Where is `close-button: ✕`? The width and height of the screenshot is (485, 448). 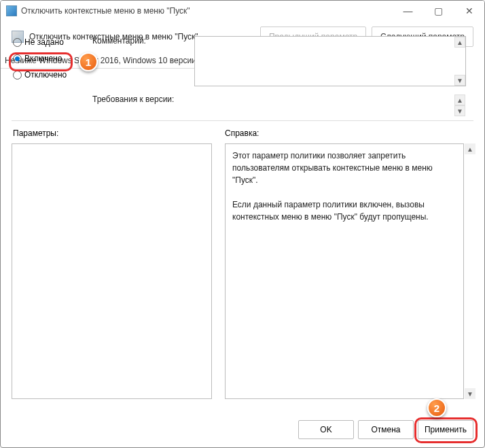 close-button: ✕ is located at coordinates (469, 11).